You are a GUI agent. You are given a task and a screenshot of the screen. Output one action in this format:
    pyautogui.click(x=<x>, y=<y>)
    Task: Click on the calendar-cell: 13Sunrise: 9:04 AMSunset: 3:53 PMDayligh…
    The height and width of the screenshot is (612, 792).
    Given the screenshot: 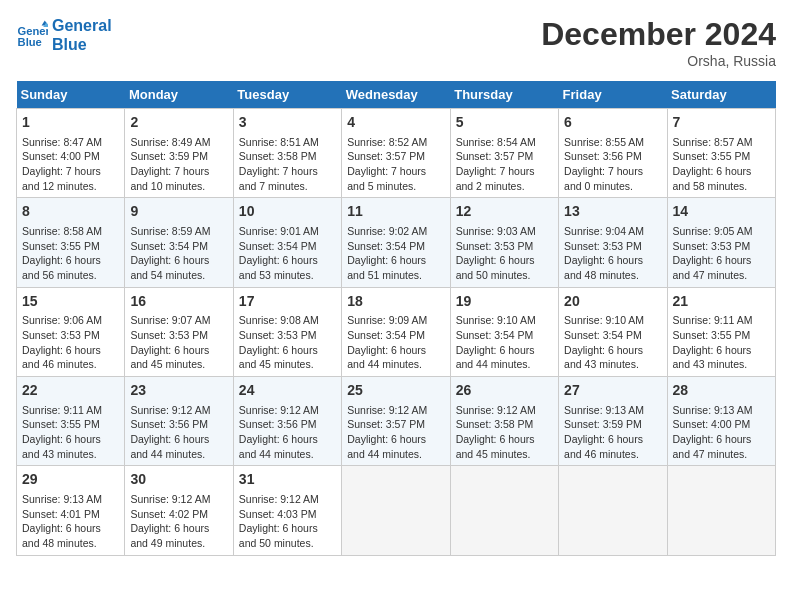 What is the action you would take?
    pyautogui.click(x=613, y=242)
    